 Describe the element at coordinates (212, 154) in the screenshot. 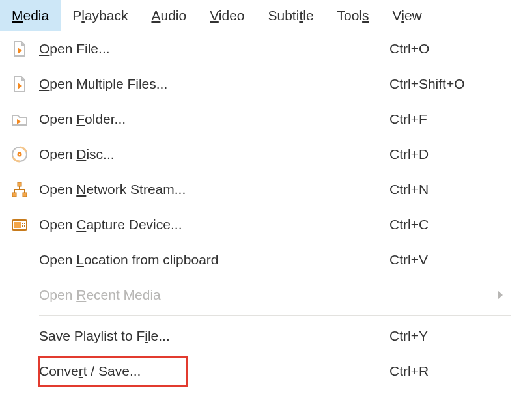

I see `menu-item-label: Open Disc...` at that location.